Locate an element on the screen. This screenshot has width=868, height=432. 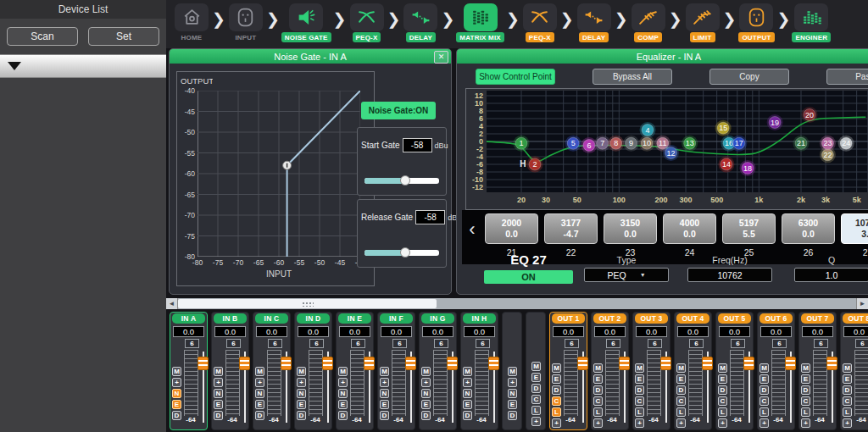
toolbar-item-noise-gate: NOISE GATE is located at coordinates (307, 23).